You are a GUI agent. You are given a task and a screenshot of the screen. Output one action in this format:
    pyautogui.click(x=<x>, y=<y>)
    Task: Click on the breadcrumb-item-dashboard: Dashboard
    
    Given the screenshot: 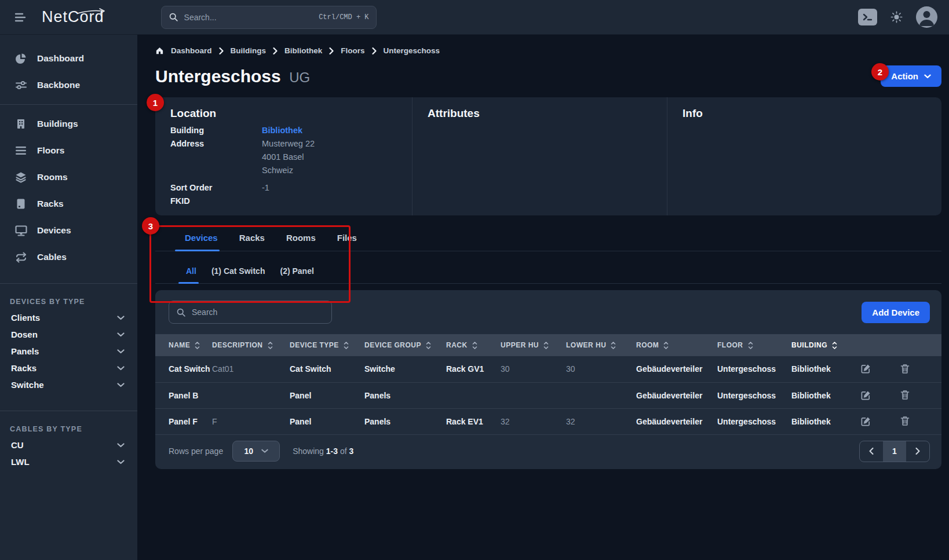 What is the action you would take?
    pyautogui.click(x=191, y=51)
    